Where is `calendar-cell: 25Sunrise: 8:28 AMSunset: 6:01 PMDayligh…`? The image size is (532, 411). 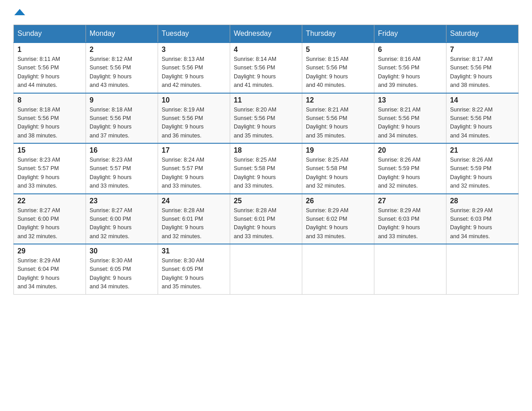
calendar-cell: 25Sunrise: 8:28 AMSunset: 6:01 PMDayligh… is located at coordinates (266, 219).